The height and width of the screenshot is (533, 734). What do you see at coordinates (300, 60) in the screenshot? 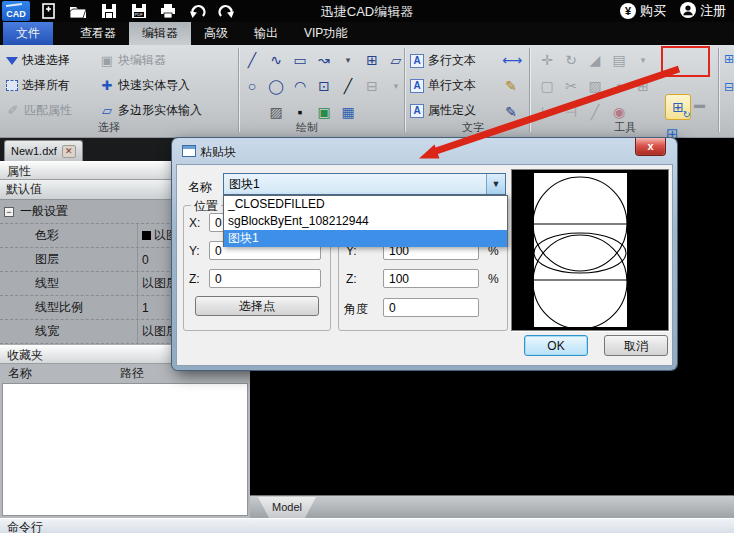
I see `rectangle-icon: ▭` at bounding box center [300, 60].